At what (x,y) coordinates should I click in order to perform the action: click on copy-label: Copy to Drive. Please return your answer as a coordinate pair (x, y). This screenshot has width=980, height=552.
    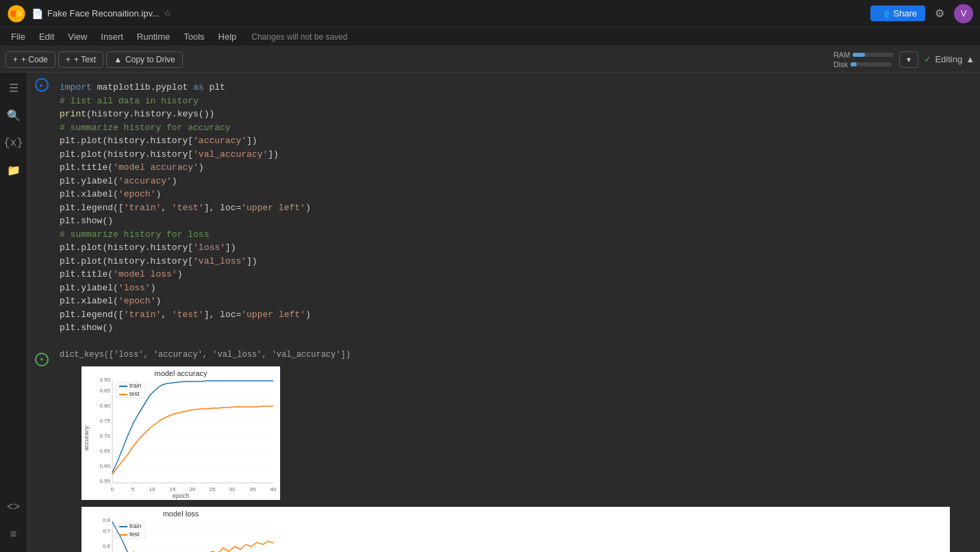
    Looking at the image, I should click on (151, 60).